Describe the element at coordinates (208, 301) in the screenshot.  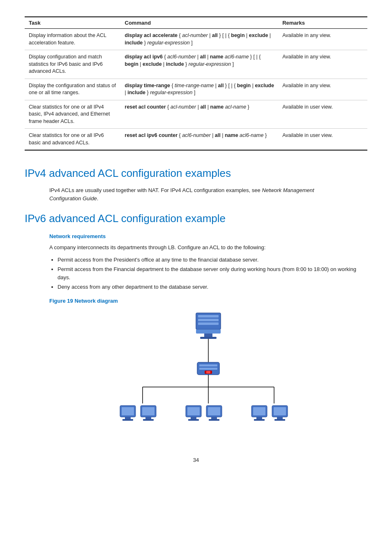
I see `figure-caption: Figure 19 Network diagram` at that location.